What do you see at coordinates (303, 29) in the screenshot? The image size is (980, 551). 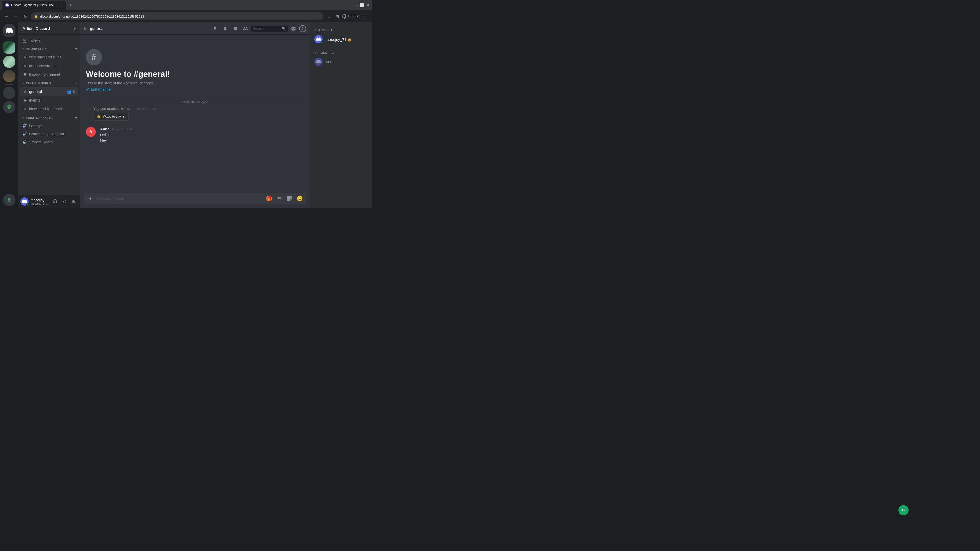 I see `help-btn: ?` at bounding box center [303, 29].